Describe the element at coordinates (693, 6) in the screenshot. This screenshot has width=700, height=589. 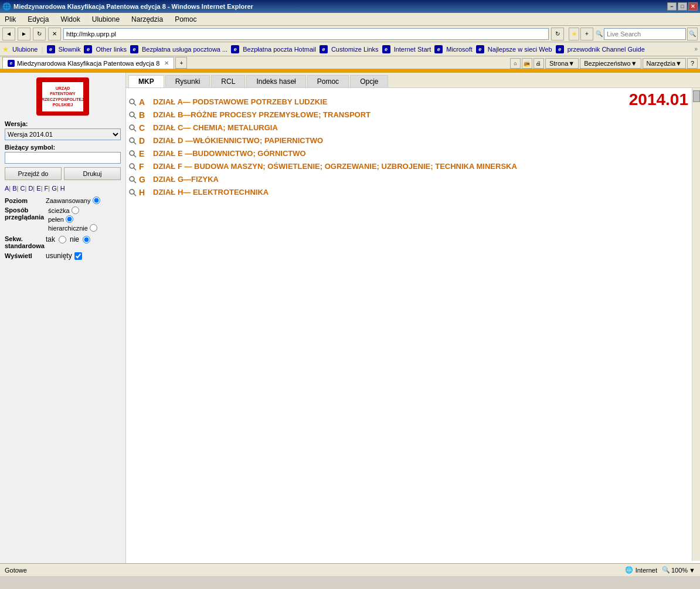
I see `close-button: ✕` at that location.